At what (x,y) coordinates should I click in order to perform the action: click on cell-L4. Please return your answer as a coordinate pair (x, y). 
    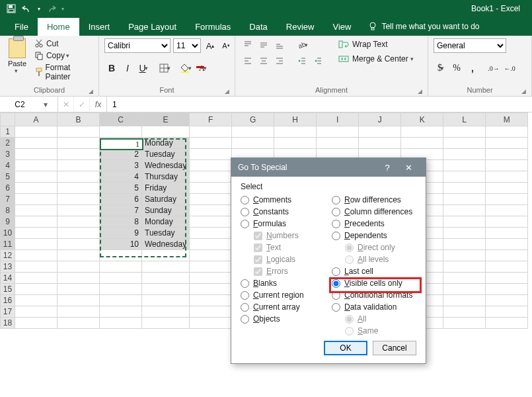
    Looking at the image, I should click on (465, 165).